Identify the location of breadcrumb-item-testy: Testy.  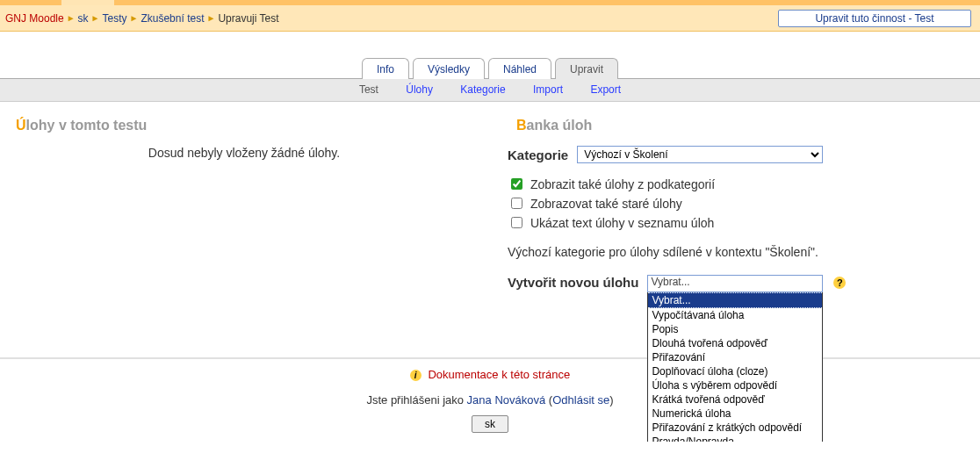
(115, 18).